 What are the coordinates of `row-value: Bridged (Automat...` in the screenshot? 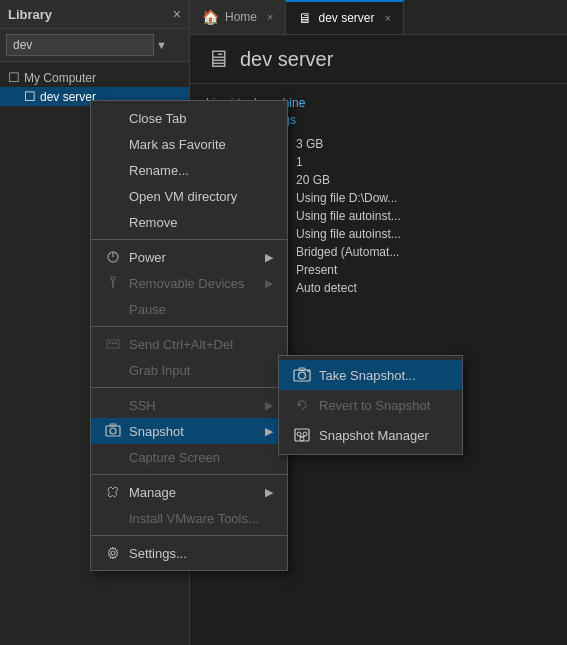 It's located at (348, 252).